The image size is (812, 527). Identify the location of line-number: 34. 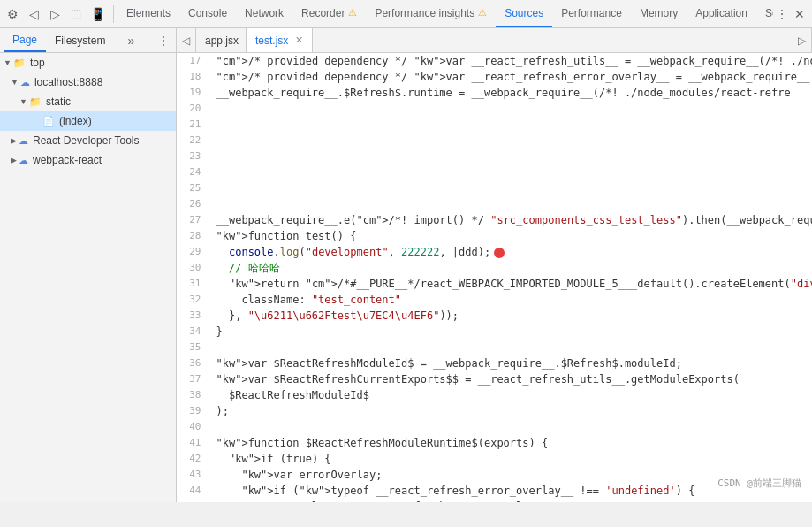
(193, 332).